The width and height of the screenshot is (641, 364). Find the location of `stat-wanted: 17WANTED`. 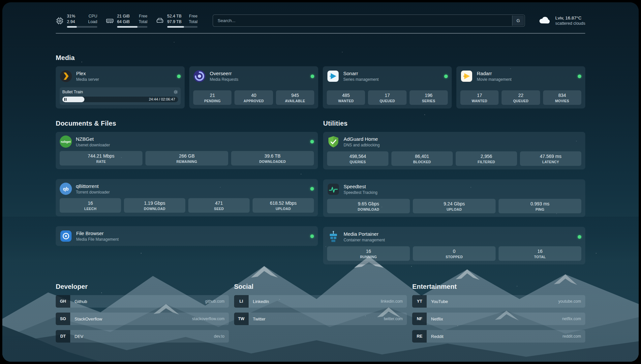

stat-wanted: 17WANTED is located at coordinates (479, 98).